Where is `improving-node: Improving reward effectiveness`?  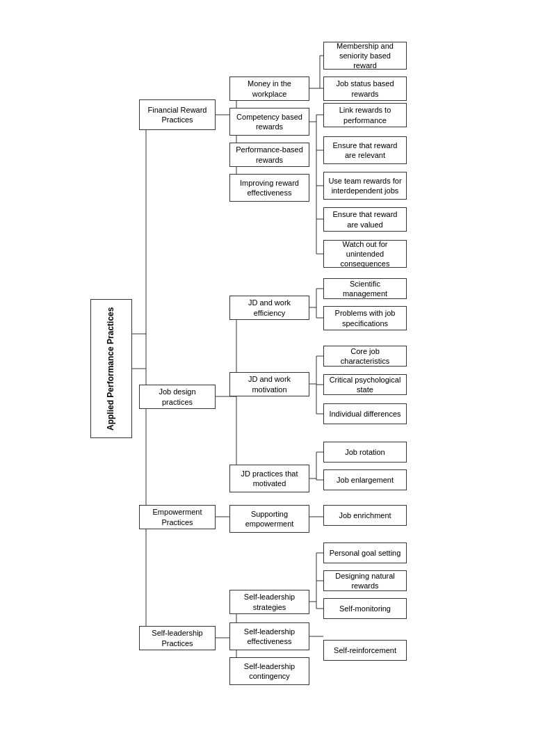 improving-node: Improving reward effectiveness is located at coordinates (270, 188).